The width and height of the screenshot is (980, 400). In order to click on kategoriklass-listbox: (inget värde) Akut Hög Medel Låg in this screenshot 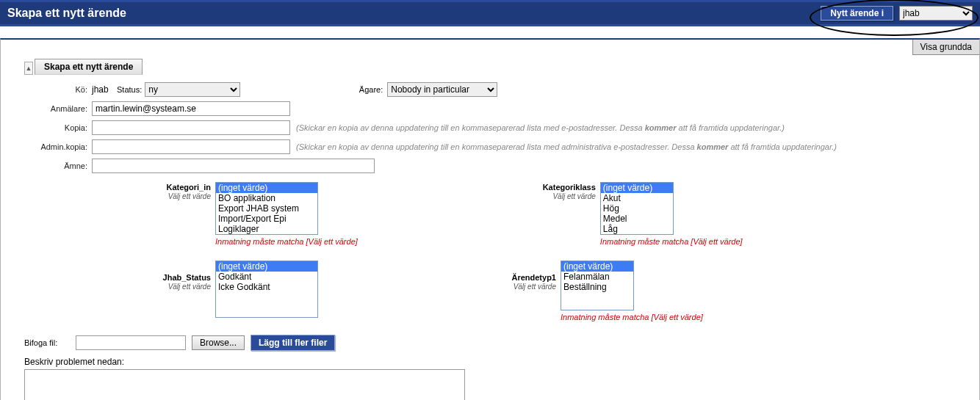, I will do `click(637, 208)`.